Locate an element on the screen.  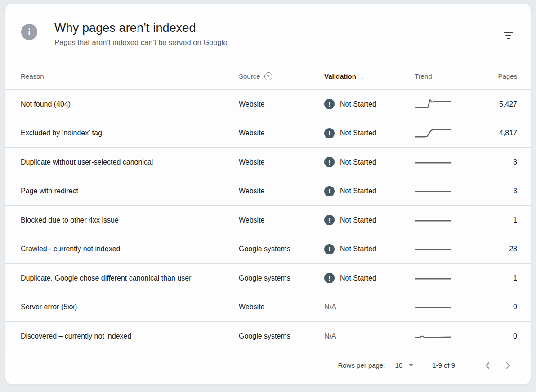
page-range-label: 1-9 of 9 is located at coordinates (443, 365).